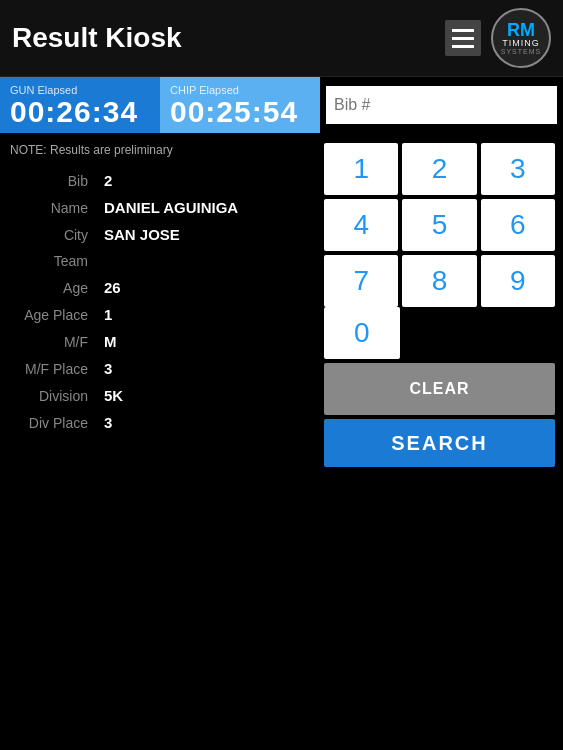 The image size is (563, 750). What do you see at coordinates (55, 288) in the screenshot?
I see `age-label: Age` at bounding box center [55, 288].